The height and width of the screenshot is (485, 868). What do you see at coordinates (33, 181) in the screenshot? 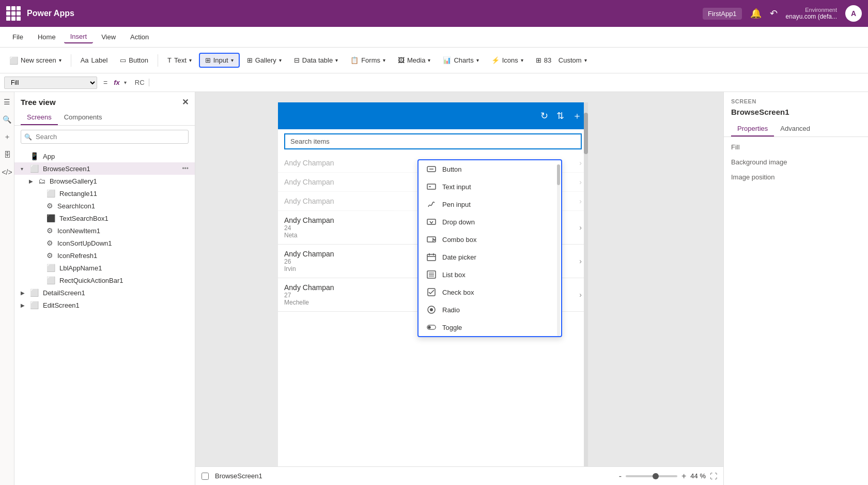
I see `expand-gallery: ▶` at bounding box center [33, 181].